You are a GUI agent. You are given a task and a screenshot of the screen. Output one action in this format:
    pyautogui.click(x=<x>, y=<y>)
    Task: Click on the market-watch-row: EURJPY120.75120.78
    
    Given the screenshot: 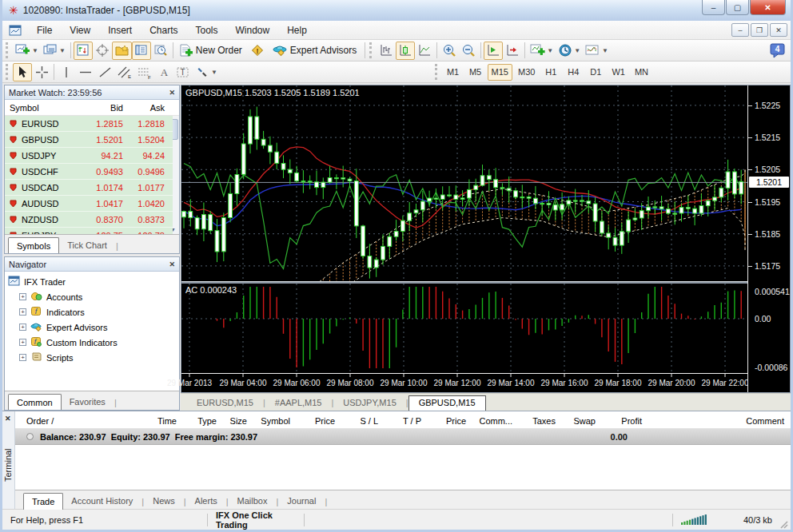 What is the action you would take?
    pyautogui.click(x=89, y=231)
    